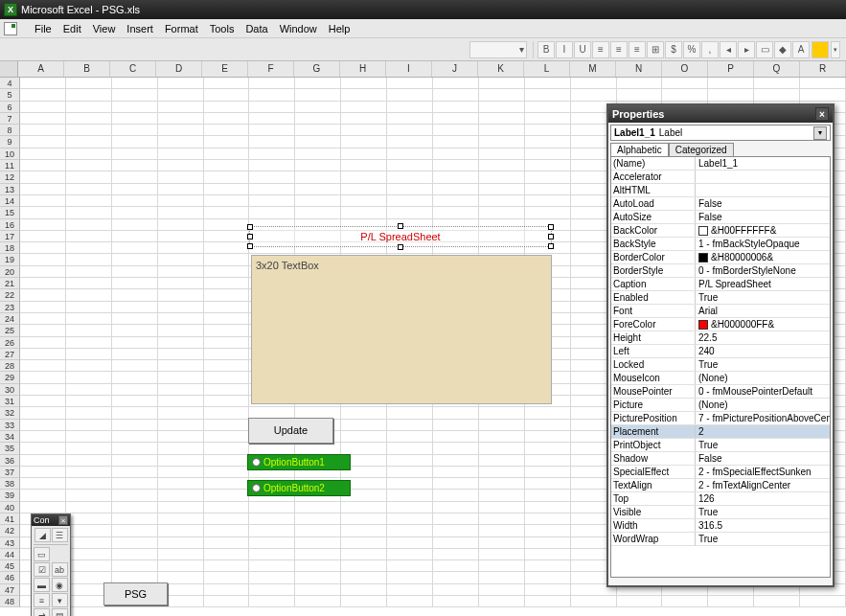 Image resolution: width=846 pixels, height=616 pixels. Describe the element at coordinates (317, 69) in the screenshot. I see `column-header-G: G` at that location.